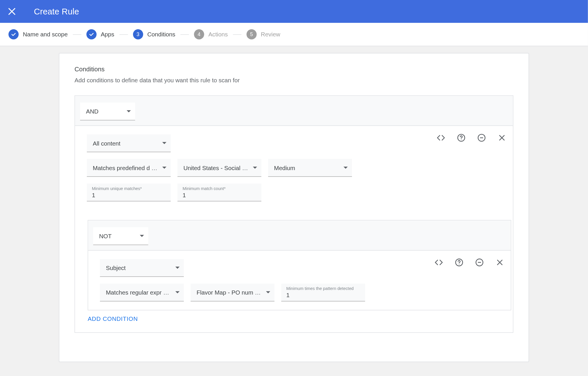  I want to click on step-number-badge: 4, so click(199, 34).